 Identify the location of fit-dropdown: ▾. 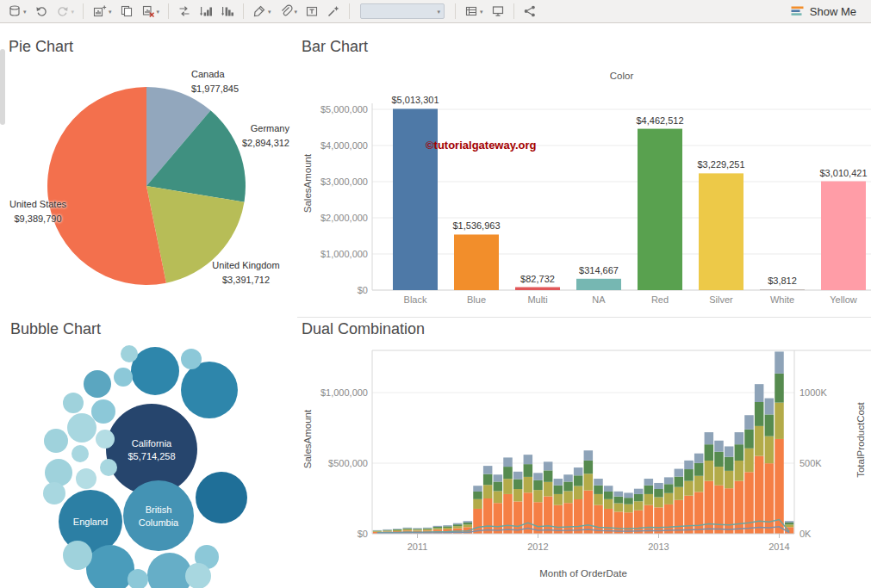
(402, 11).